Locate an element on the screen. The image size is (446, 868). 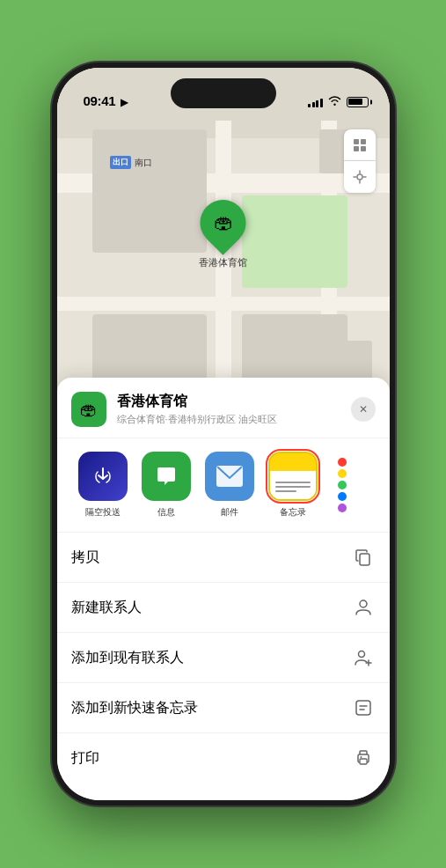
location-arrow-icon: ▶ is located at coordinates (124, 102).